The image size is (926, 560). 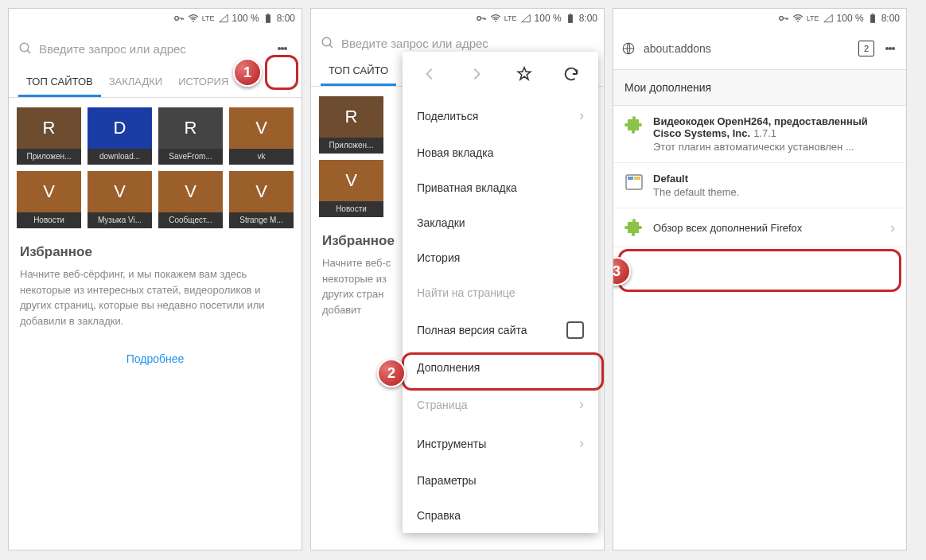 I want to click on menu-history: История, so click(x=500, y=258).